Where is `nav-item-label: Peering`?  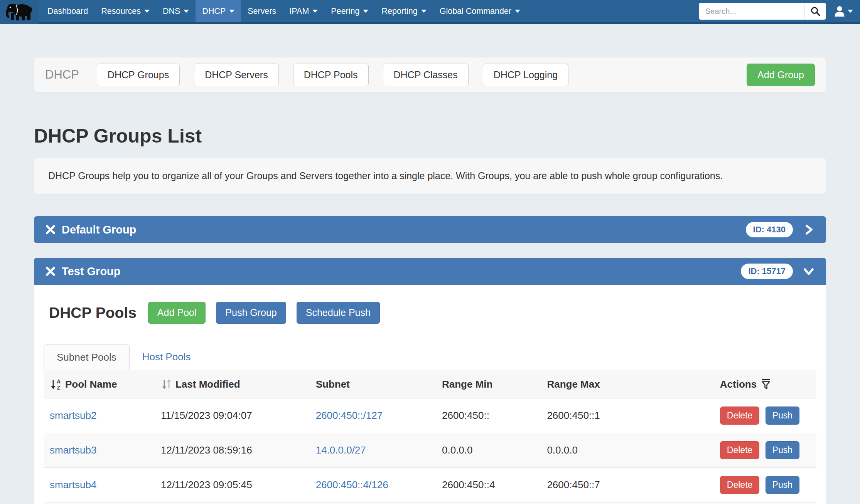
nav-item-label: Peering is located at coordinates (345, 12).